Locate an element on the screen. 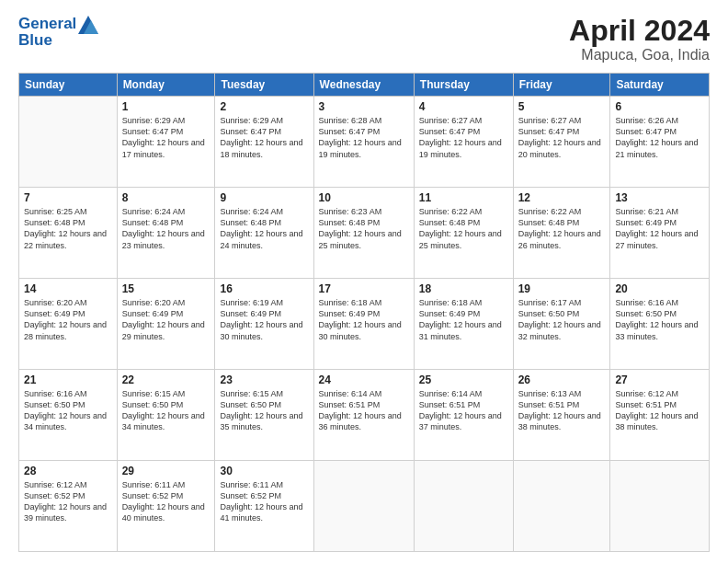 This screenshot has height=563, width=728. day-number: 27 is located at coordinates (660, 380).